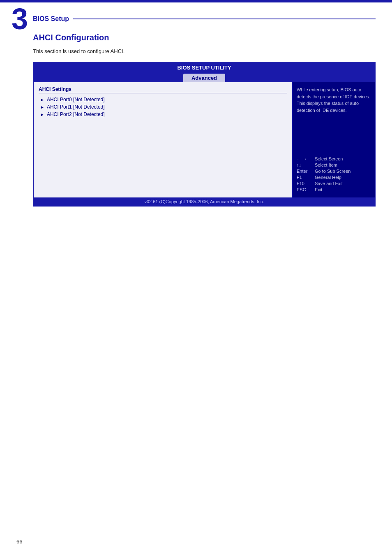  Describe the element at coordinates (204, 38) in the screenshot. I see `section-title: AHCI Configuration` at that location.